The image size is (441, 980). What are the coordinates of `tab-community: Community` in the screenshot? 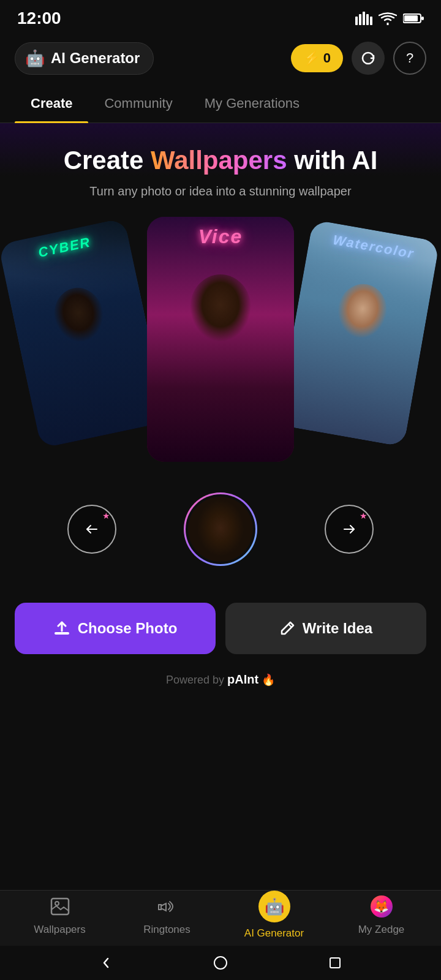 It's located at (138, 104).